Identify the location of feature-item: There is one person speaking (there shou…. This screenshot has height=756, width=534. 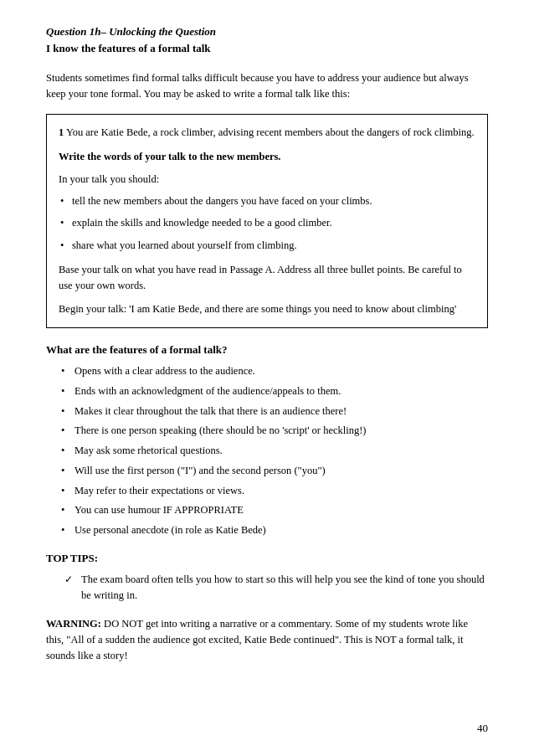
(275, 430).